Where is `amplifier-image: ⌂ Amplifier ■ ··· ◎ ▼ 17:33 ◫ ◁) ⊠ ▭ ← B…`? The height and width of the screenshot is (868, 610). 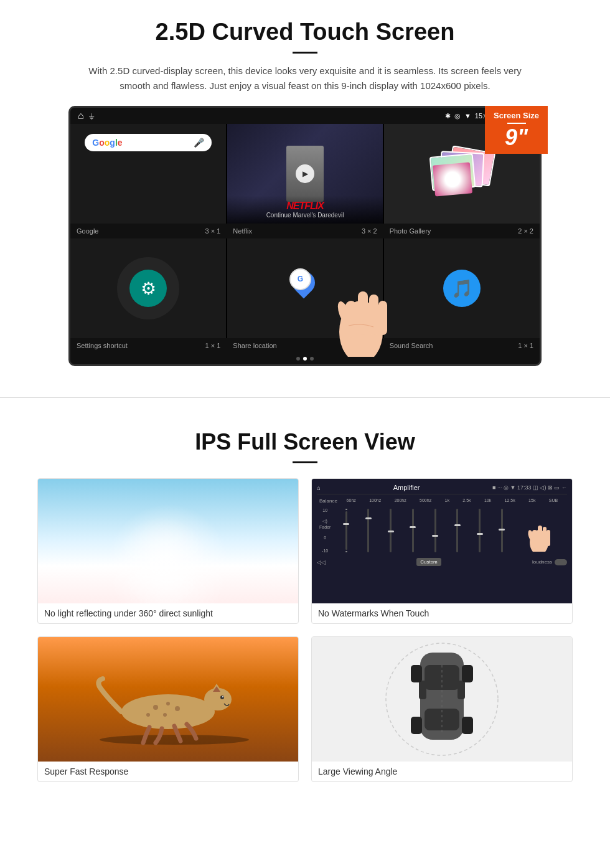
amplifier-image: ⌂ Amplifier ■ ··· ◎ ▼ 17:33 ◫ ◁) ⊠ ▭ ← B… is located at coordinates (442, 541).